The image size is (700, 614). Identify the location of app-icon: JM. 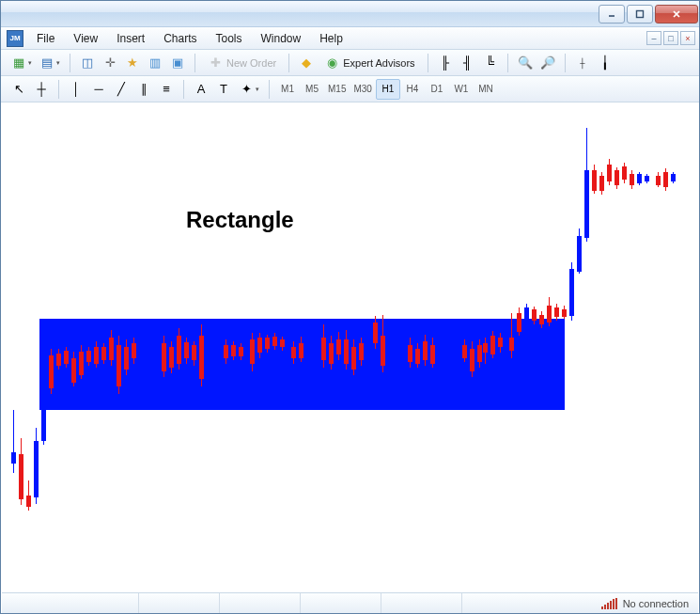
(15, 39).